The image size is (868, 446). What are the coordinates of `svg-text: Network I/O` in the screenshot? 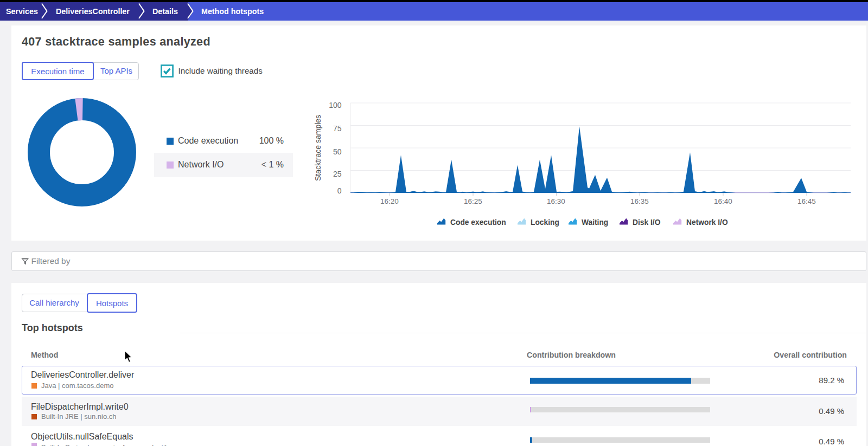 It's located at (707, 222).